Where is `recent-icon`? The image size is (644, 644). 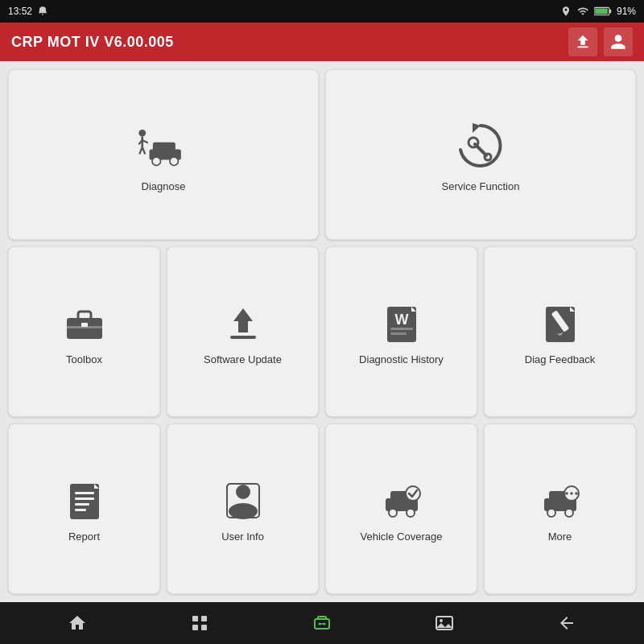
recent-icon is located at coordinates (200, 623).